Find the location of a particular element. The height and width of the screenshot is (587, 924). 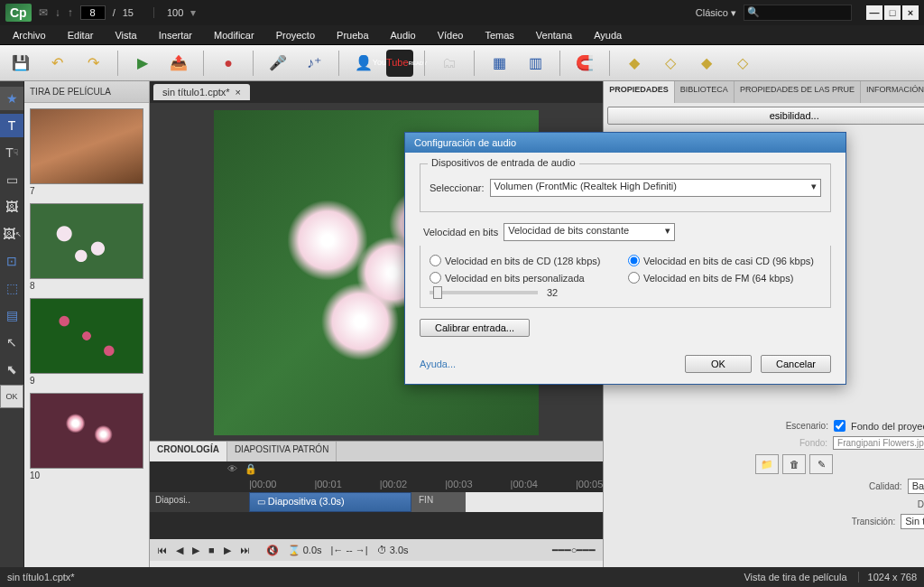

grid2-button: ▥ is located at coordinates (535, 63).